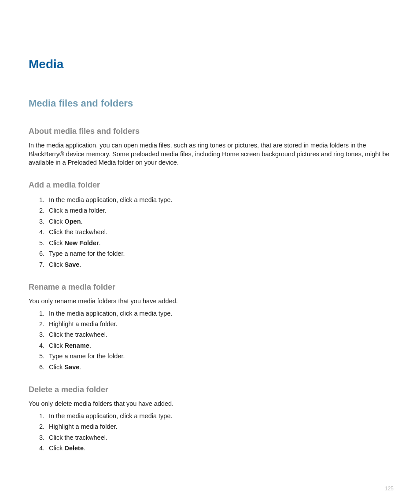 The width and height of the screenshot is (420, 504). I want to click on page-title: Media, so click(210, 64).